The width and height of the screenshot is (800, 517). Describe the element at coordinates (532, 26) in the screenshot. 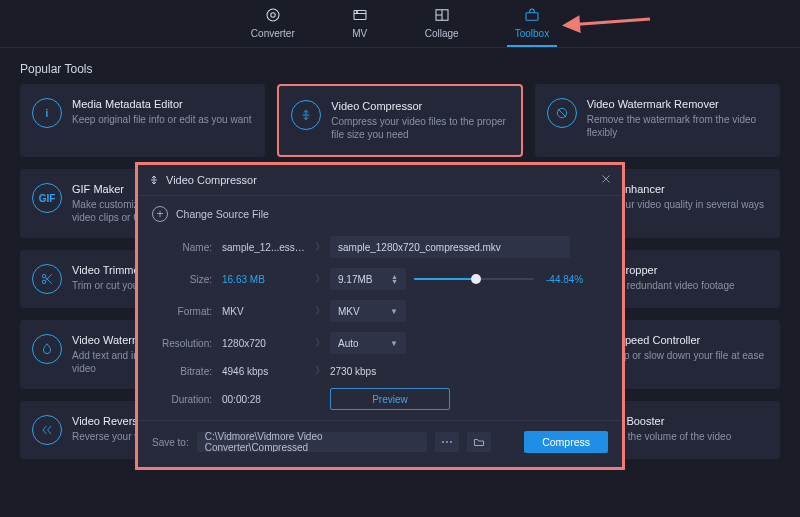

I see `tab-toolbox: Toolbox` at that location.